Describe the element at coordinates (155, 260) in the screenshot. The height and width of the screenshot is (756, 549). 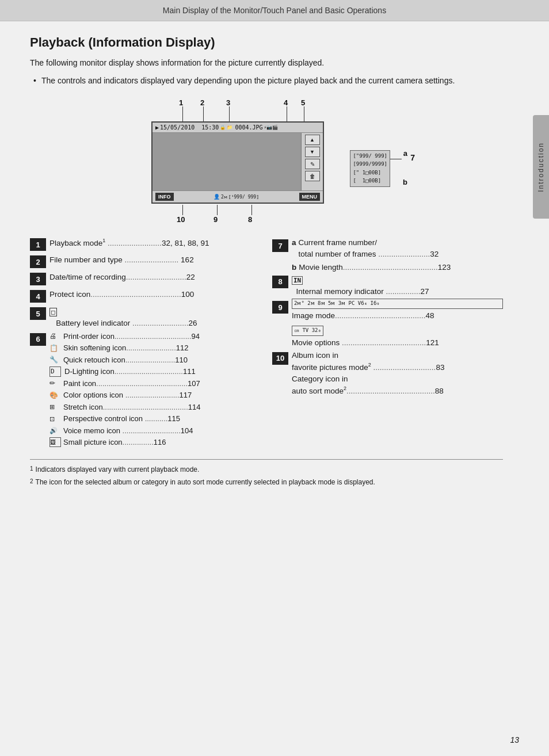
I see `item-2-text: File number and type ...................…` at that location.